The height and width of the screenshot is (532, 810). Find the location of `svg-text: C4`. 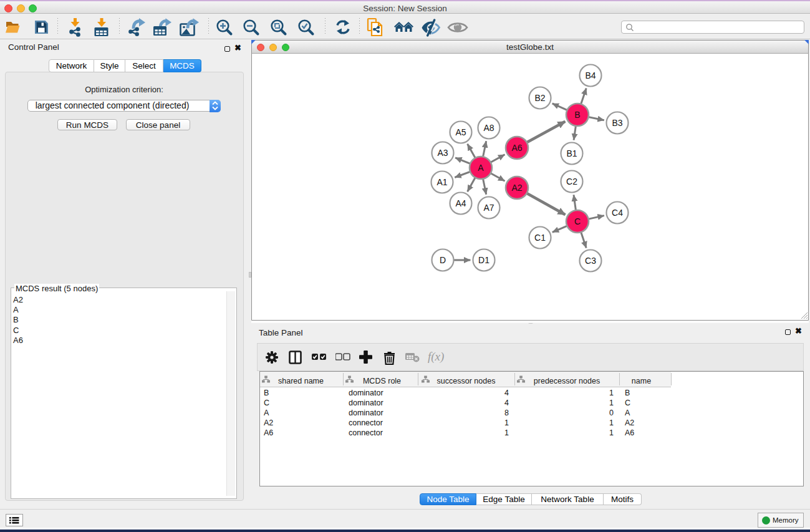

svg-text: C4 is located at coordinates (617, 213).